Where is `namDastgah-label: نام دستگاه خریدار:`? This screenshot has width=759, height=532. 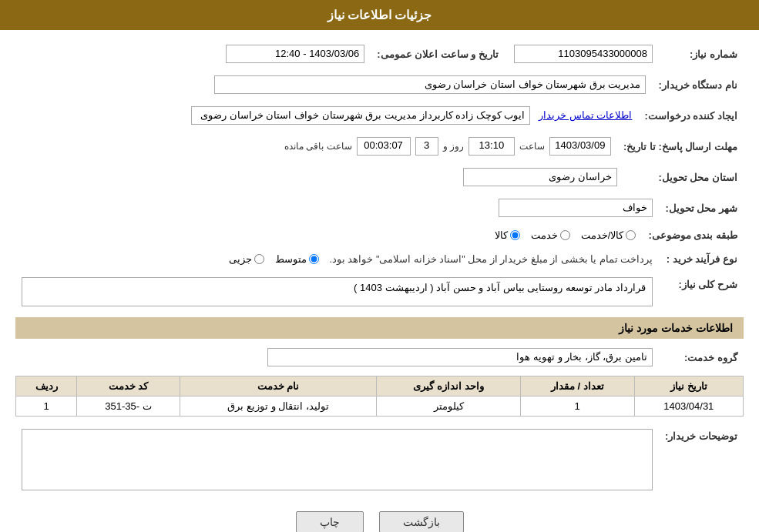
namDastgah-label: نام دستگاه خریدار: is located at coordinates (698, 85).